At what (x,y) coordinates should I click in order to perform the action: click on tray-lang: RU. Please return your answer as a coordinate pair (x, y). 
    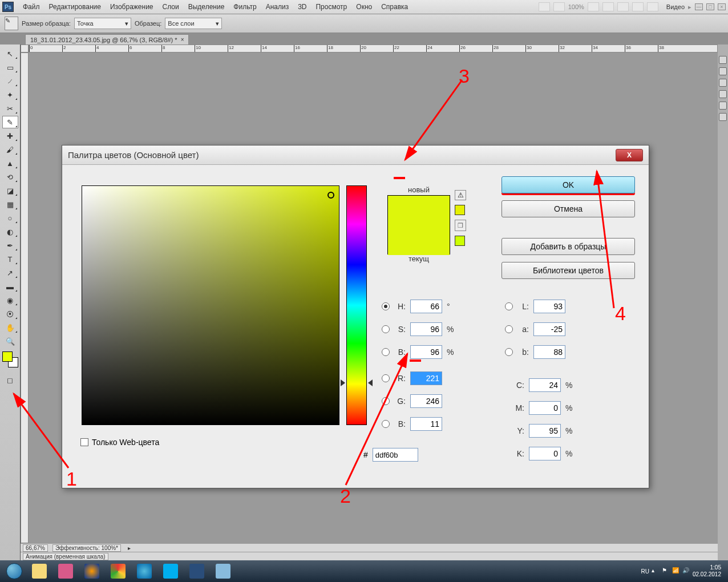
    Looking at the image, I should click on (645, 572).